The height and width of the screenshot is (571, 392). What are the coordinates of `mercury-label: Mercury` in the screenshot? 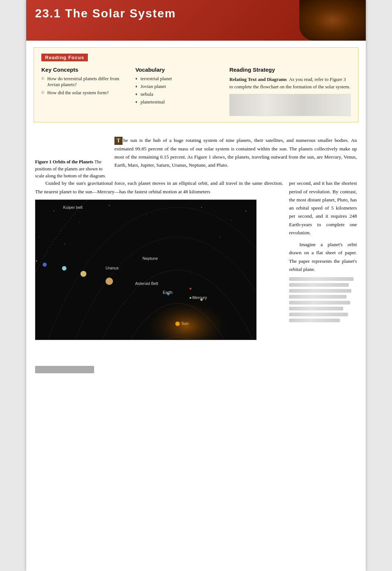 It's located at (200, 298).